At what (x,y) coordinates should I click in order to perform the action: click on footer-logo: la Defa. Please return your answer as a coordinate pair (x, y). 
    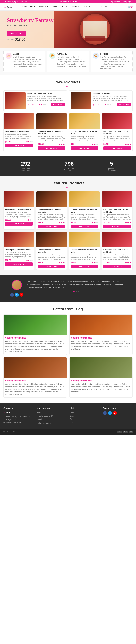
    Looking at the image, I should click on (18, 412).